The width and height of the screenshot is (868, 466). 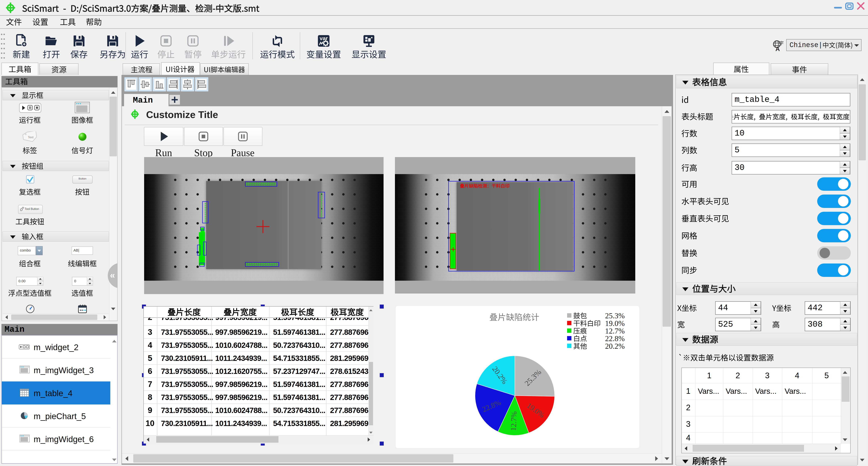 What do you see at coordinates (31, 137) in the screenshot?
I see `svg-text: Text` at bounding box center [31, 137].